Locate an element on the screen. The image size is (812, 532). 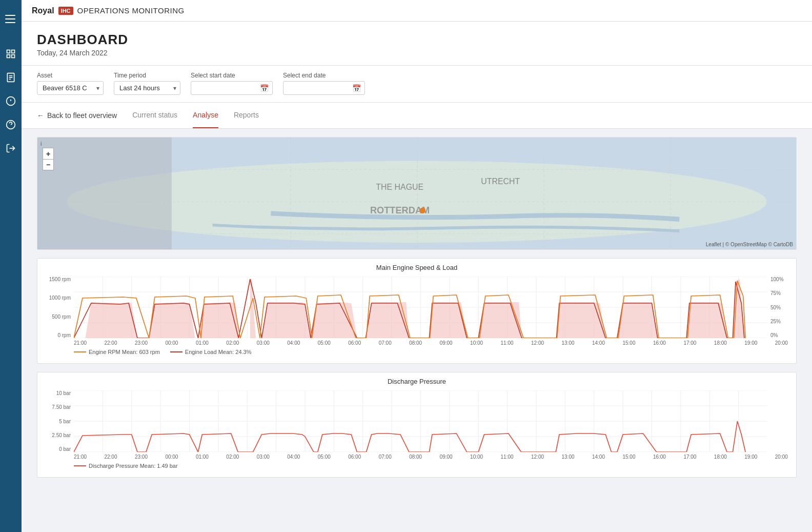
back-label: Back to fleet overview is located at coordinates (82, 115).